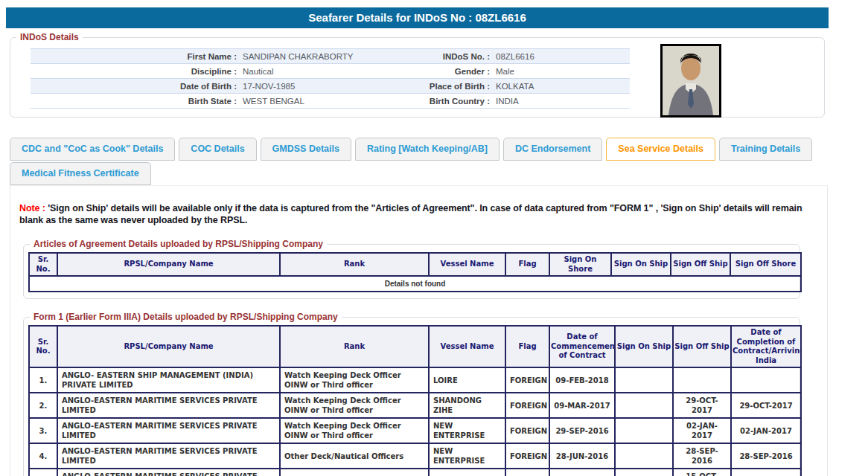  What do you see at coordinates (766, 380) in the screenshot?
I see `cell-completion` at bounding box center [766, 380].